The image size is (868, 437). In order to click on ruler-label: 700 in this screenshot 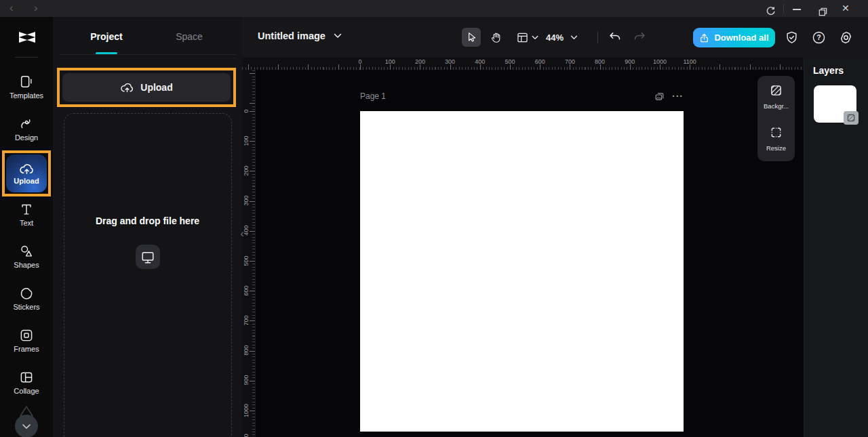, I will do `click(246, 320)`.